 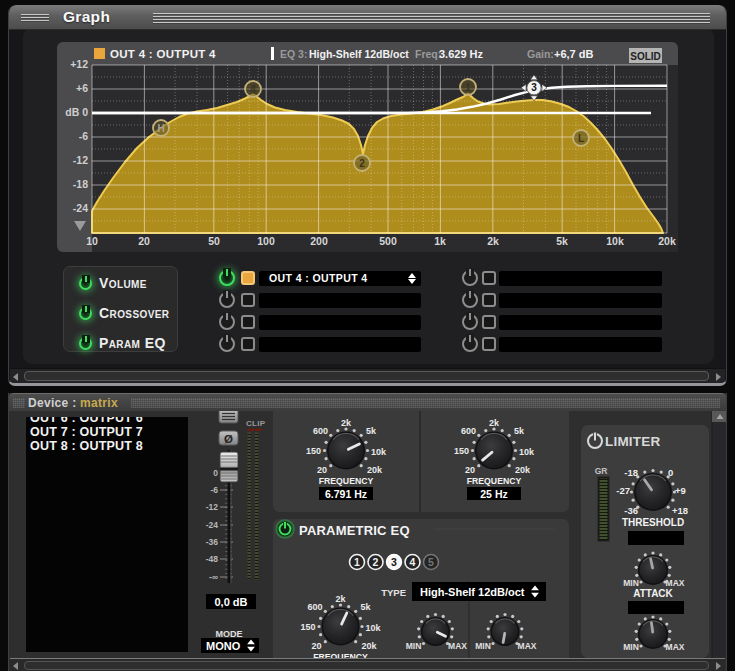 I want to click on svg-text: 6.791 Hz, so click(x=346, y=494).